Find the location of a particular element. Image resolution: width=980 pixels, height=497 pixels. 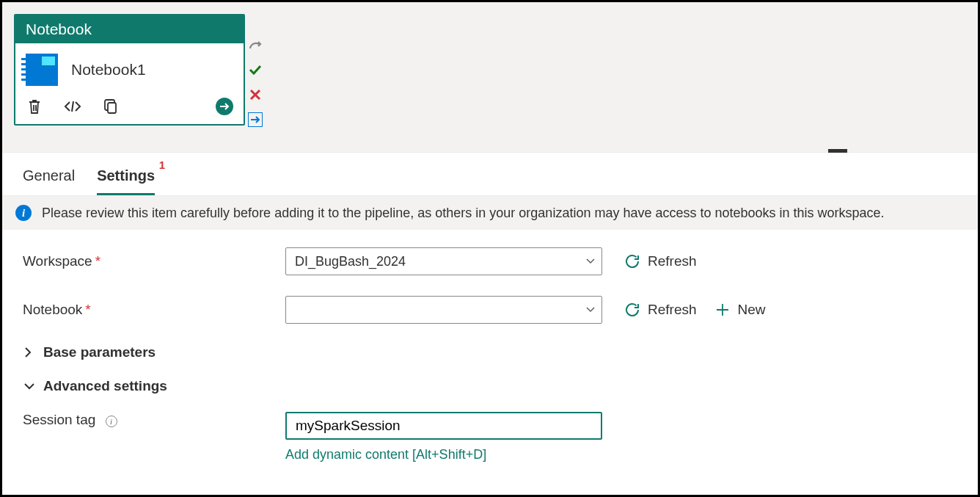

chevron-right-icon is located at coordinates (29, 352).